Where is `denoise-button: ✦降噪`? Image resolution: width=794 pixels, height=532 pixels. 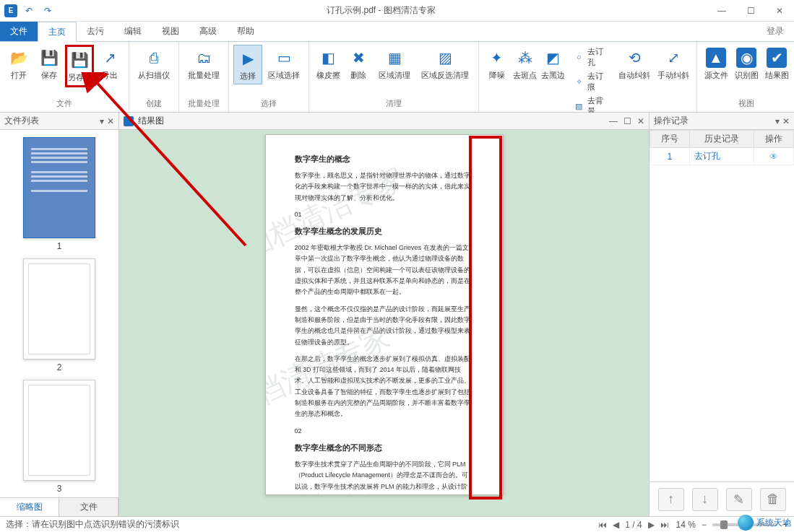
denoise-button: ✦降噪 is located at coordinates (497, 64).